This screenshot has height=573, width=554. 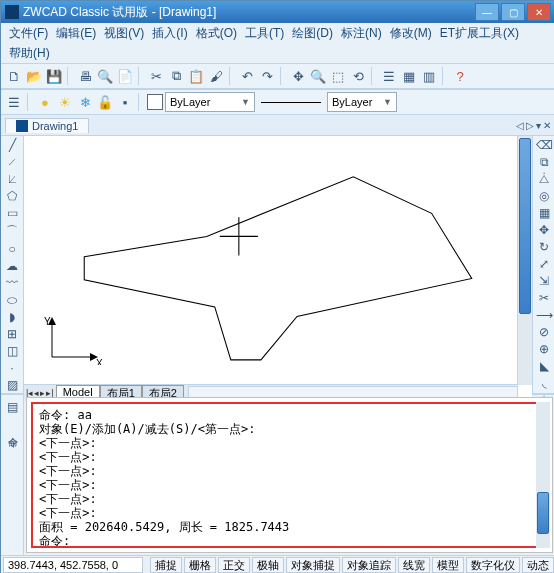 What do you see at coordinates (544, 162) in the screenshot?
I see `copy-obj-icon: ⧉` at bounding box center [544, 162].